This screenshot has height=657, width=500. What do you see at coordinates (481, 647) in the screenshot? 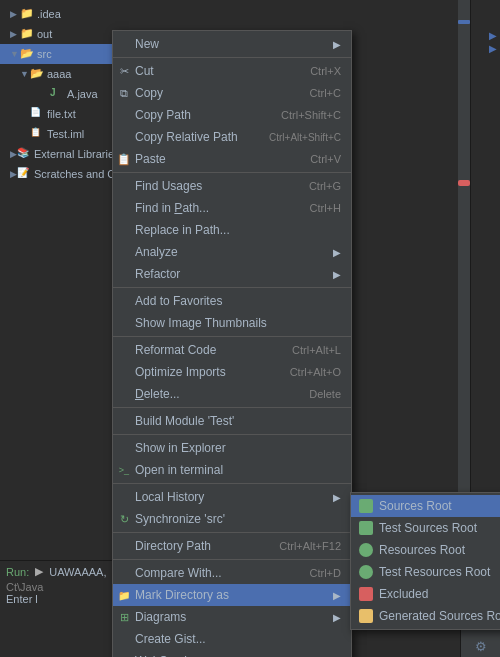
I see `settings-button: ⚙` at bounding box center [481, 647].